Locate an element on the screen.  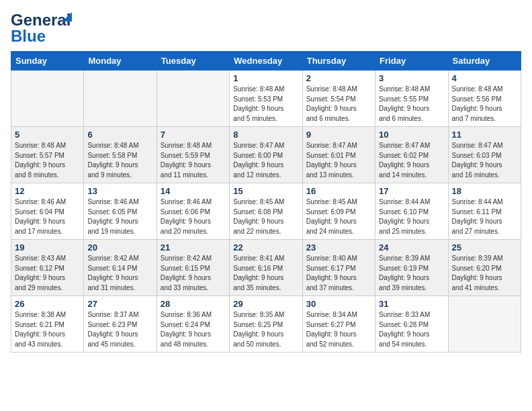
day-number: 22 is located at coordinates (266, 247).